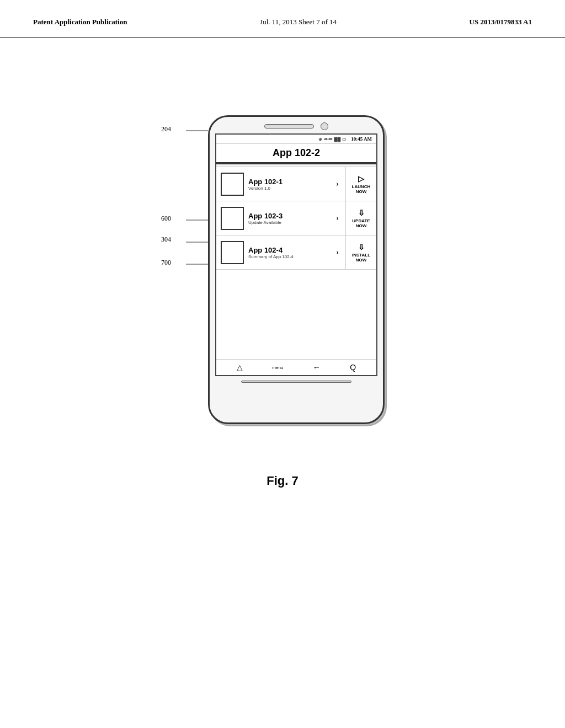  I want to click on globe-icon: ⊕, so click(320, 139).